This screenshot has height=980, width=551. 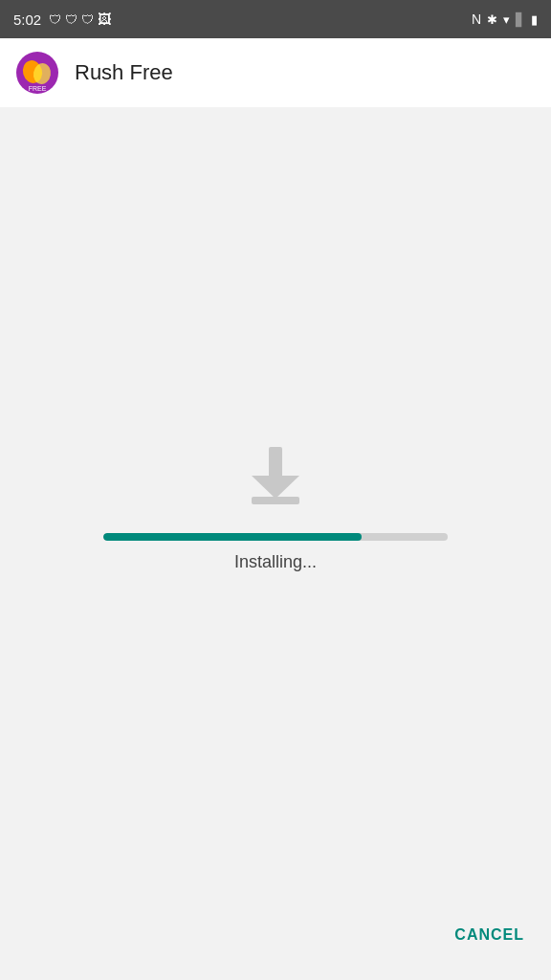 I want to click on progress-bar-wrapper, so click(x=276, y=537).